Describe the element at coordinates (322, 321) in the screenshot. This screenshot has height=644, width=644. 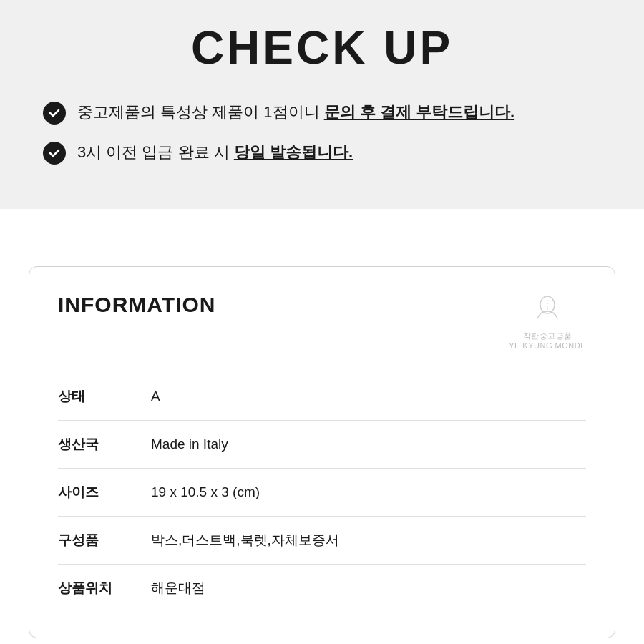
I see `info-header: INFORMATION 착한중고명품 YE KYUNG MONDE` at that location.